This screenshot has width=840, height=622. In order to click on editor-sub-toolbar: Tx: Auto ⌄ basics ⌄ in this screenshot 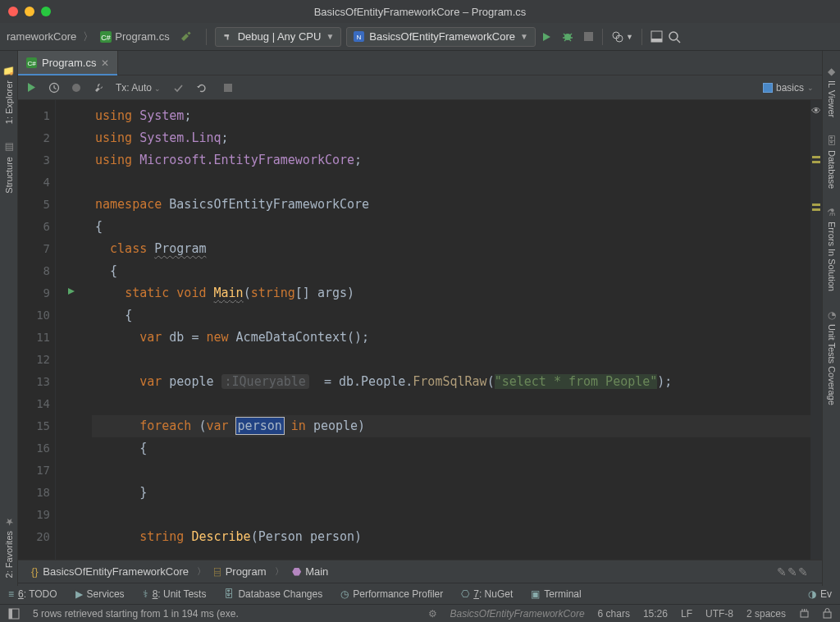, I will do `click(420, 88)`.